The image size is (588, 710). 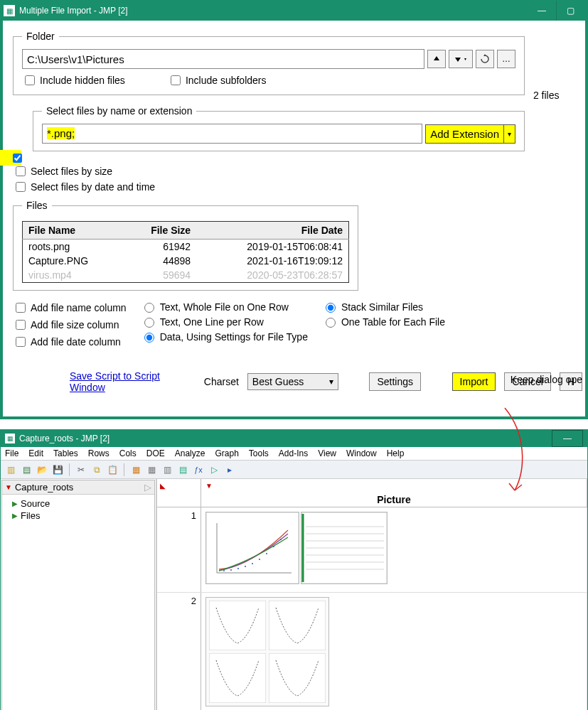 I want to click on file-row: Capture.PNG448982021-01-16T19:09:12, so click(x=186, y=261).